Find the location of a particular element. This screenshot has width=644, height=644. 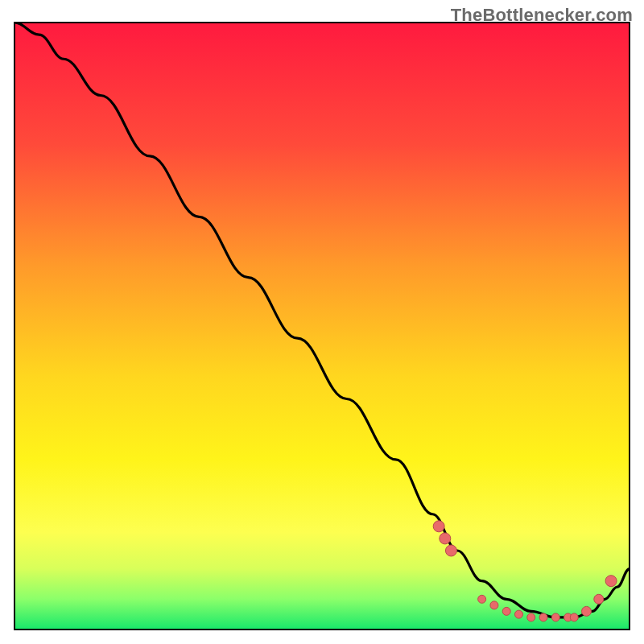

attribution-text: TheBottlenecker.com is located at coordinates (542, 15).